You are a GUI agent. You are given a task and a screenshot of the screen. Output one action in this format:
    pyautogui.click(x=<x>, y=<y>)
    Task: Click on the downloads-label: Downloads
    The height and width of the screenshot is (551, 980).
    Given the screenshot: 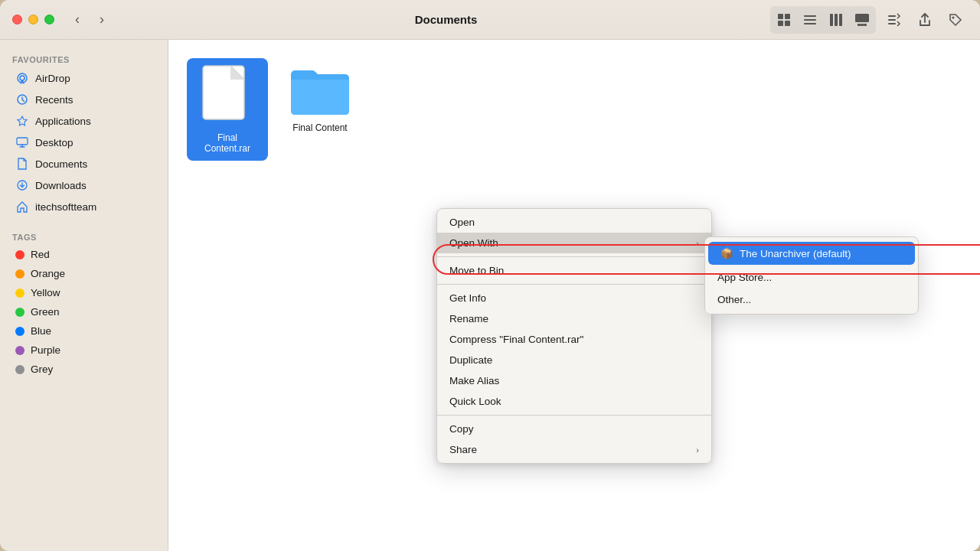 What is the action you would take?
    pyautogui.click(x=61, y=185)
    